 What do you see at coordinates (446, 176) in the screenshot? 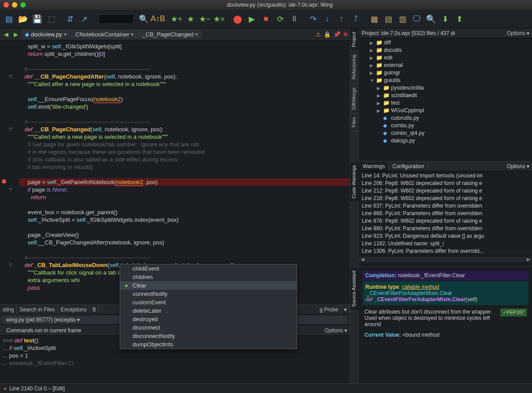
I see `warning-line: Line 14: PyLint: Unused import itertools…` at bounding box center [446, 176].